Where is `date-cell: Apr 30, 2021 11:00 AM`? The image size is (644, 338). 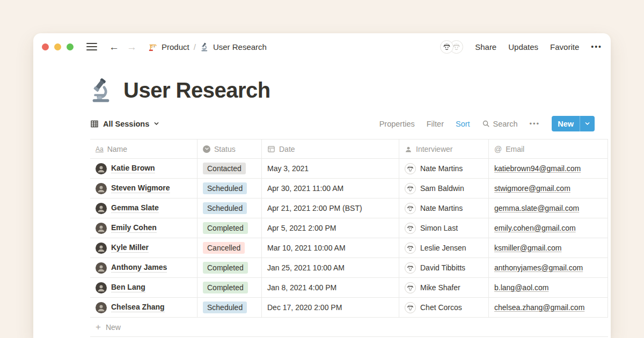
date-cell: Apr 30, 2021 11:00 AM is located at coordinates (331, 188).